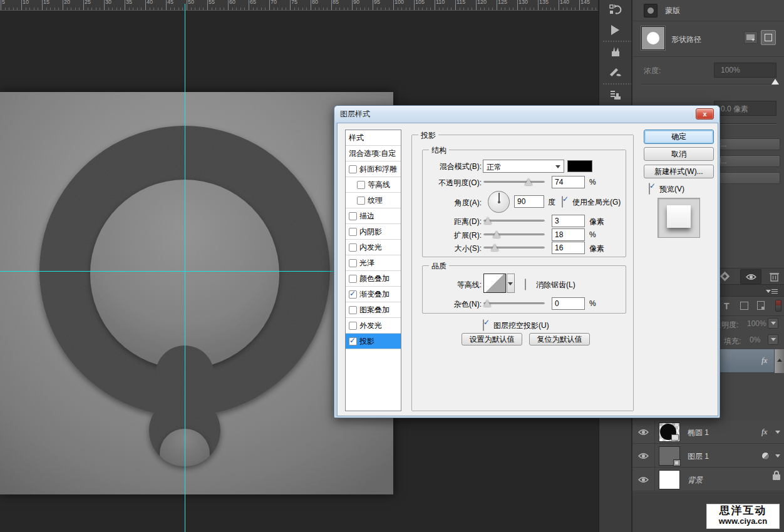 The height and width of the screenshot is (532, 784). What do you see at coordinates (560, 339) in the screenshot?
I see `reset-default-button: 复位为默认值` at bounding box center [560, 339].